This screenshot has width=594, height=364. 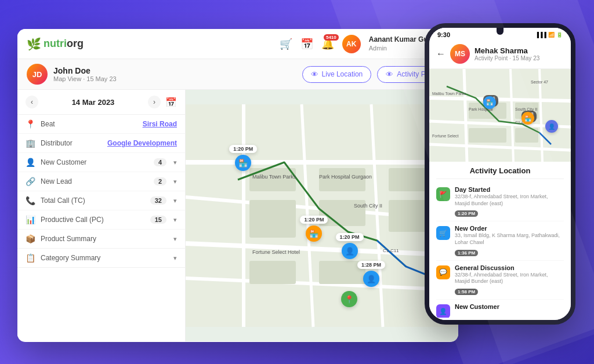 What do you see at coordinates (175, 239) in the screenshot?
I see `product-summary-chevron: ▾` at bounding box center [175, 239].